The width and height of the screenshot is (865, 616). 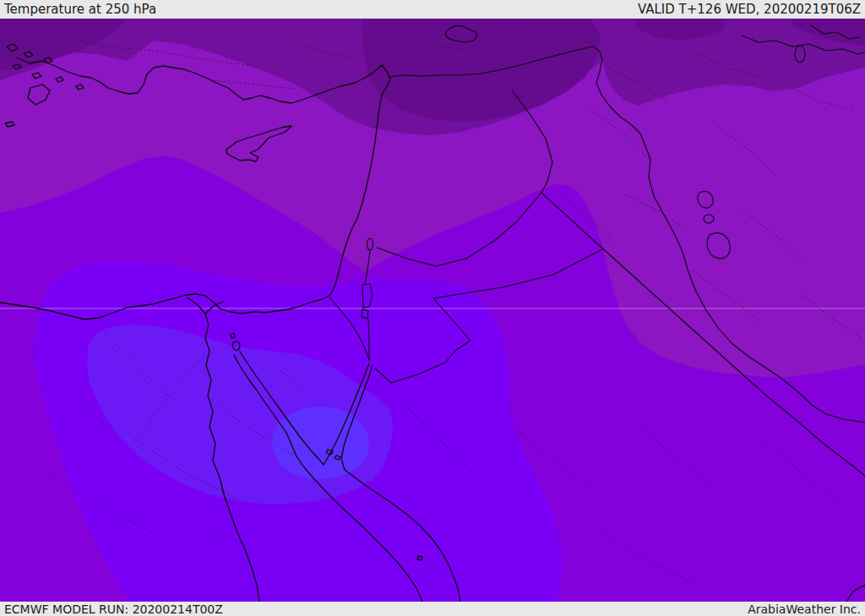 What do you see at coordinates (749, 10) in the screenshot?
I see `valid-time-label: VALID T+126 WED, 20200219T06Z` at bounding box center [749, 10].